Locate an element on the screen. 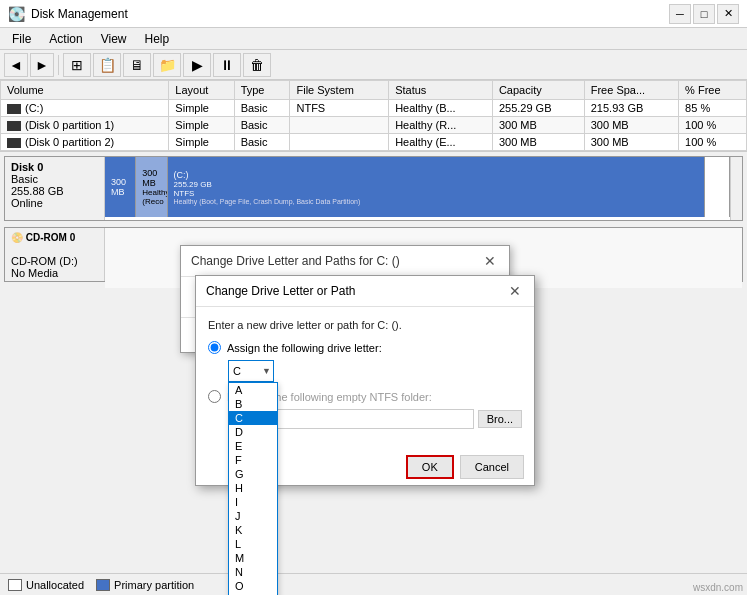  disk-scrollbar is located at coordinates (736, 188).